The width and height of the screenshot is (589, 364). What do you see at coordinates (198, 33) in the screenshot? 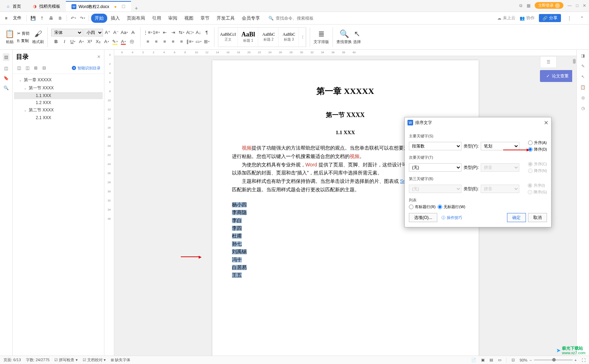
I see `sort-icon: A↓` at bounding box center [198, 33].